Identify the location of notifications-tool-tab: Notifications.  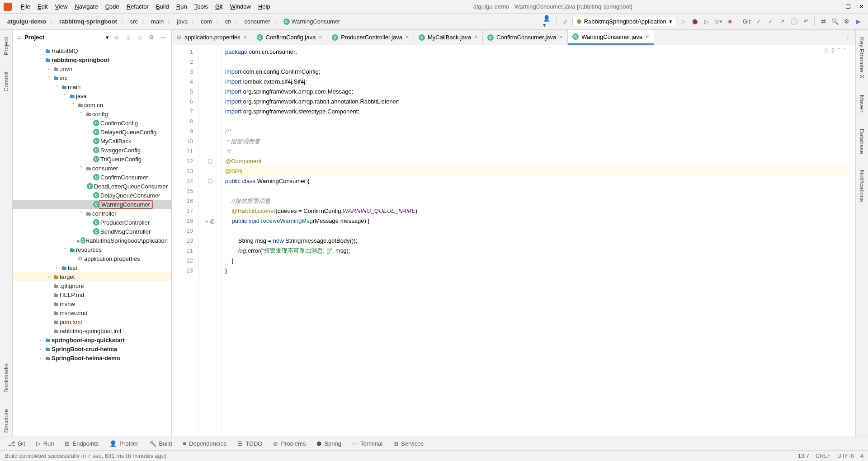
(862, 186).